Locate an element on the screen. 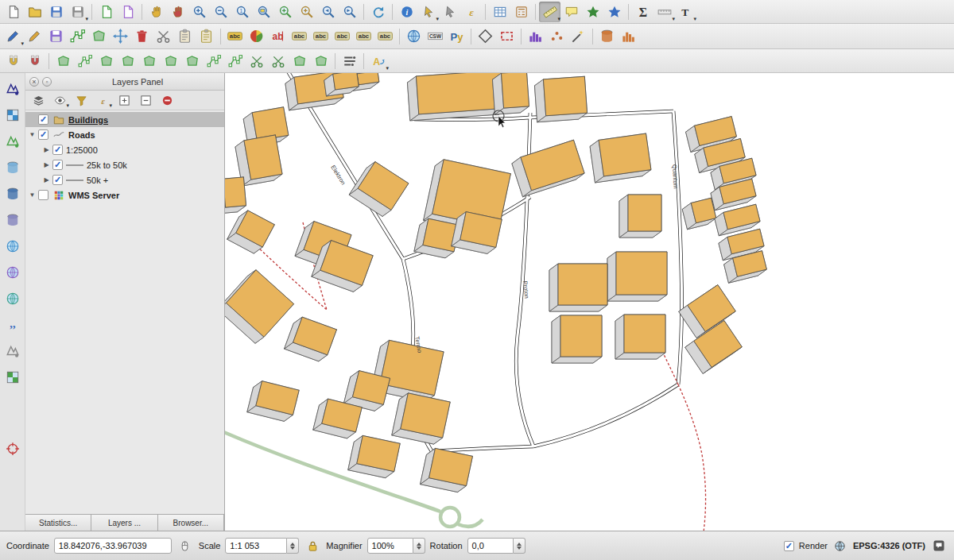  layer-row-wms-server: ▼WMS Server is located at coordinates (125, 195).